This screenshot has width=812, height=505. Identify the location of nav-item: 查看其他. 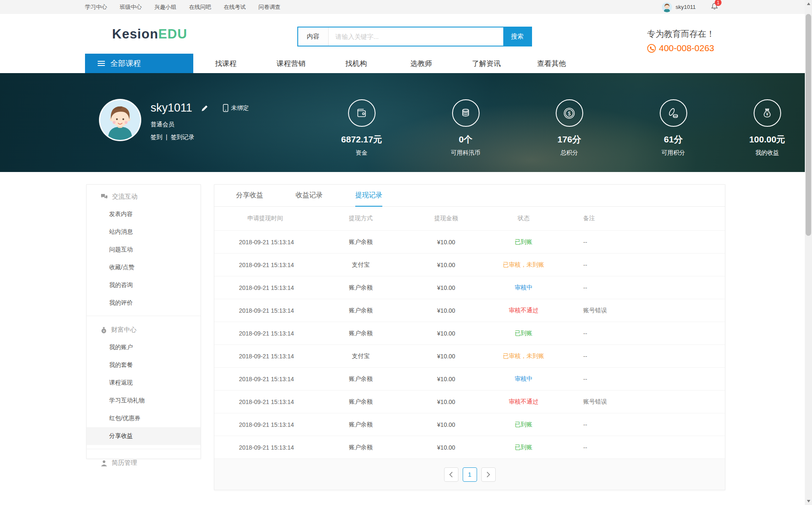
(551, 63).